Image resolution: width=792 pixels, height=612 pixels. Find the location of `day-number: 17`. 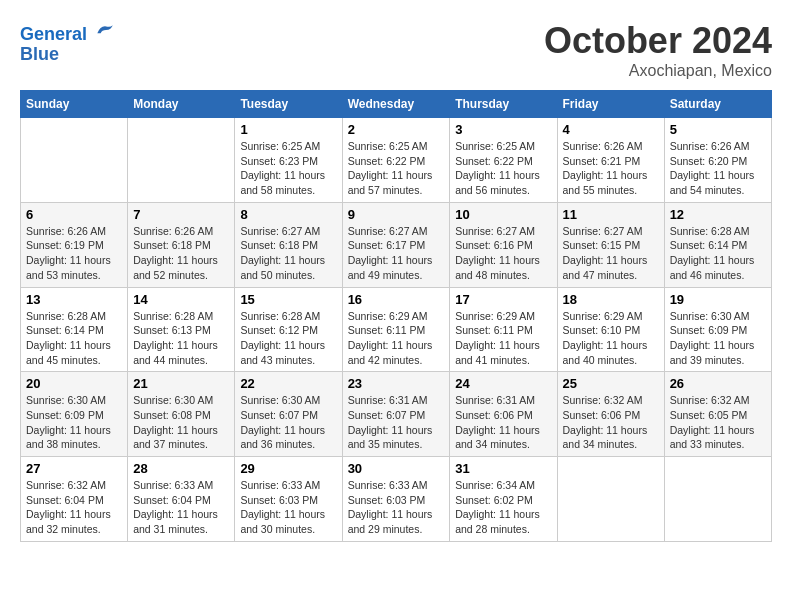

day-number: 17 is located at coordinates (503, 300).